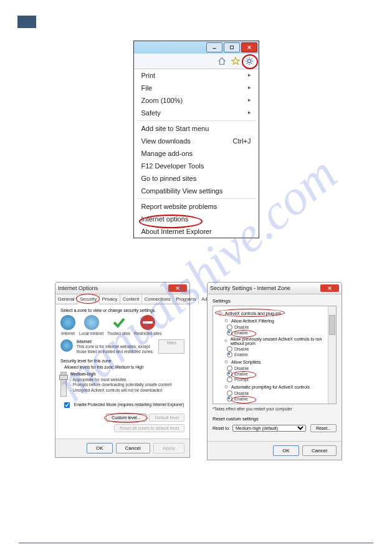 This screenshot has height=557, width=392. What do you see at coordinates (148, 326) in the screenshot?
I see `zone-restricted: Restricted sites` at bounding box center [148, 326].